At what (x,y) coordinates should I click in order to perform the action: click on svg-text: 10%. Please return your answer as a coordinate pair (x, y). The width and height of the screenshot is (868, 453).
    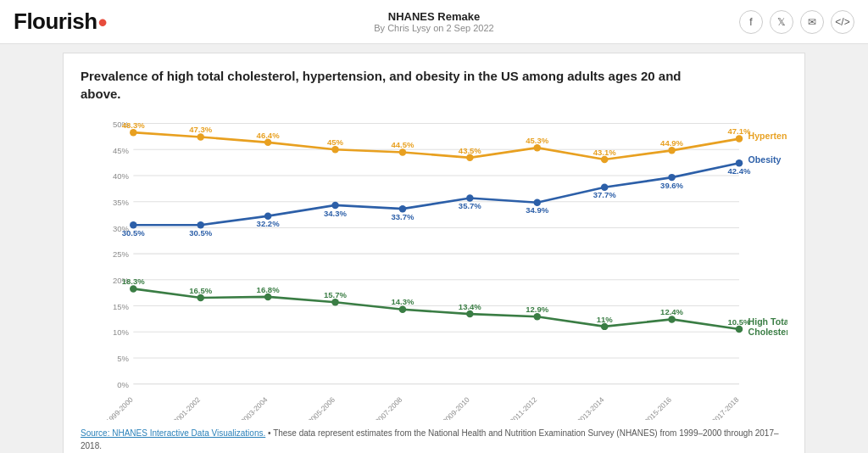
    Looking at the image, I should click on (121, 333).